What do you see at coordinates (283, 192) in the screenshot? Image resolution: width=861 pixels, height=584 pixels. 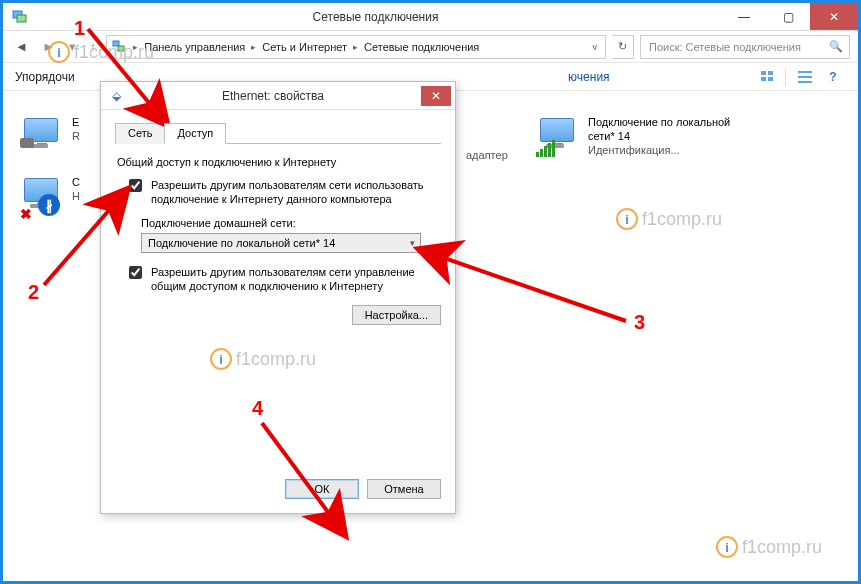 I see `allow-others-checkbox-row: Разрешить другим пользователям сети испо…` at bounding box center [283, 192].